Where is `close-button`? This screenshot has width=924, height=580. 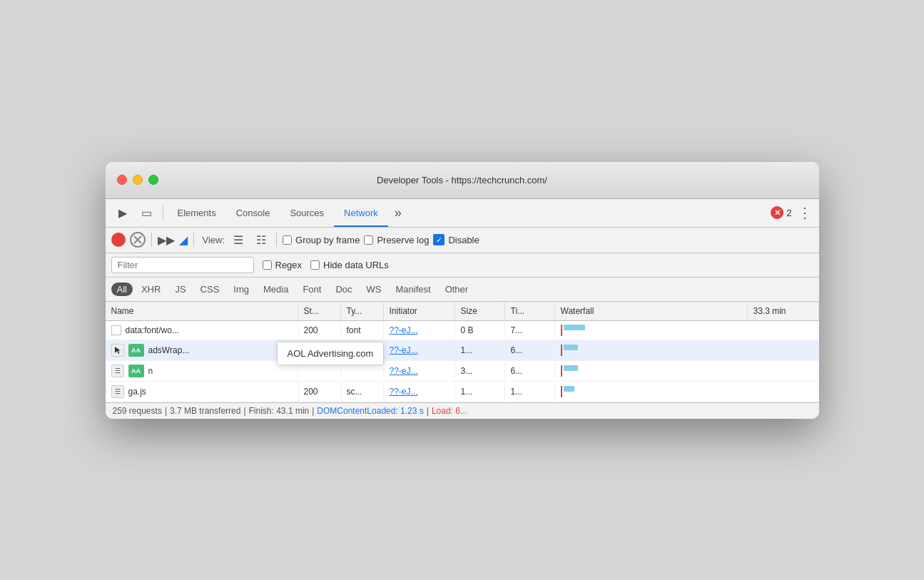 close-button is located at coordinates (122, 180).